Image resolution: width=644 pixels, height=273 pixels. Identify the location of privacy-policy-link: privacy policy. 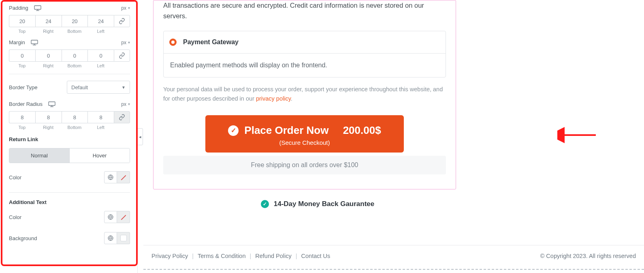
(273, 99).